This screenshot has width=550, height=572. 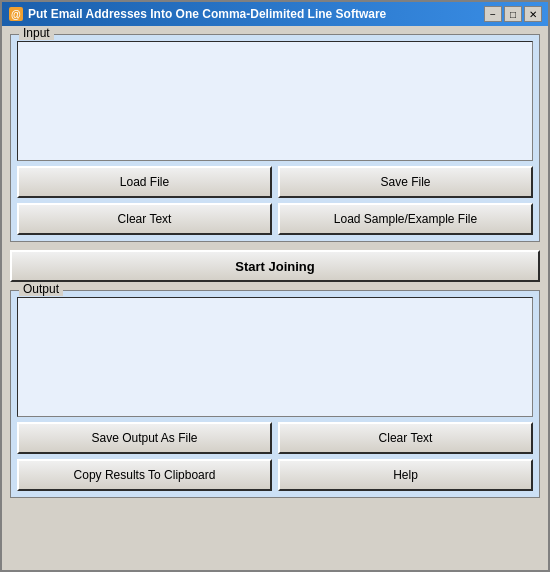 I want to click on start-joining-button: Start Joining, so click(x=275, y=266).